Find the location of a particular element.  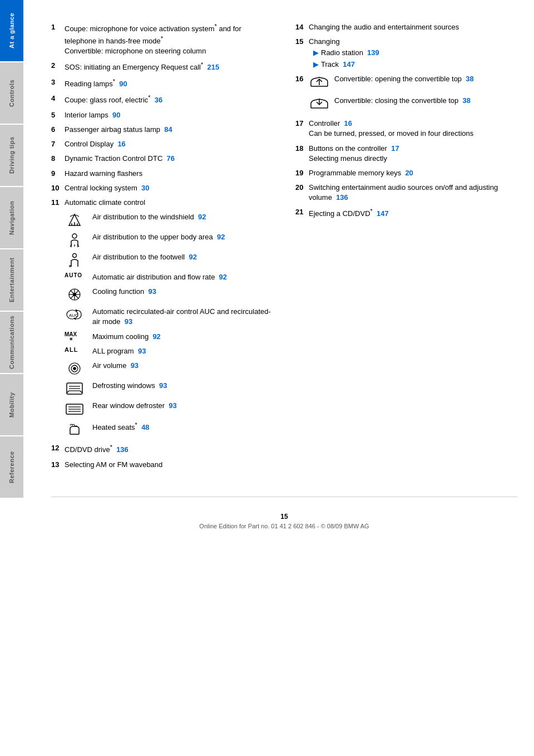

item-content-15: Changing ▶ Radio station 139 ▶ Track 147 is located at coordinates (413, 53).